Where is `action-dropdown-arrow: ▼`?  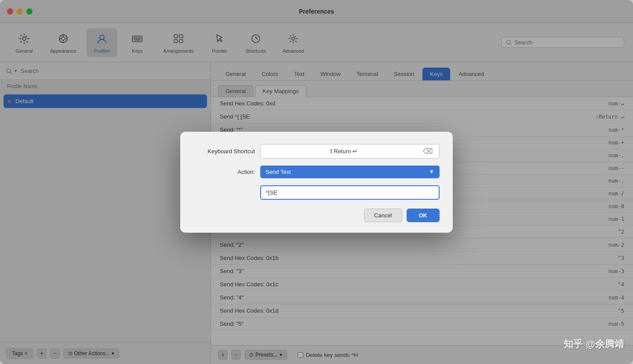 action-dropdown-arrow: ▼ is located at coordinates (432, 172).